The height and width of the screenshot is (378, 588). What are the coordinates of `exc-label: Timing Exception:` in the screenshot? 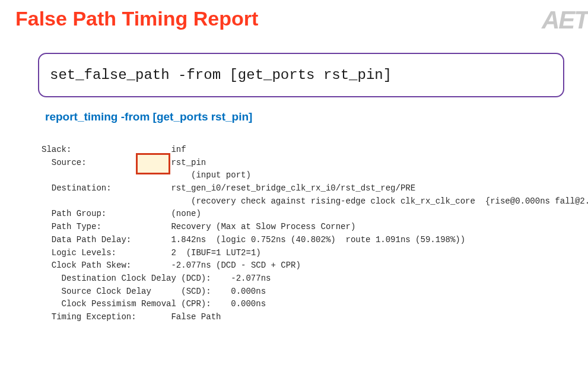 It's located at (89, 317).